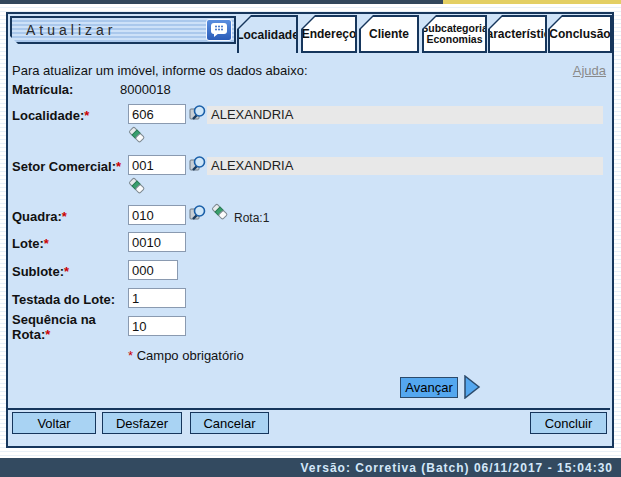 Image resolution: width=621 pixels, height=477 pixels. What do you see at coordinates (69, 216) in the screenshot?
I see `quadra-label: Quadra:*` at bounding box center [69, 216].